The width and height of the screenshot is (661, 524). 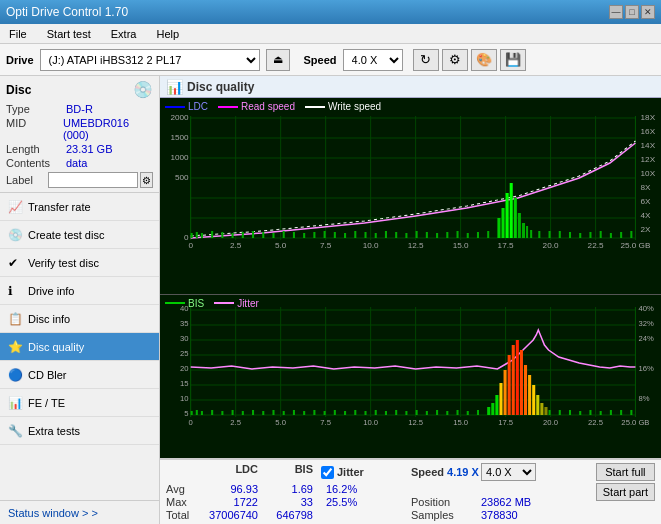 I want to click on max-jitter: 25.5%, so click(x=366, y=502).